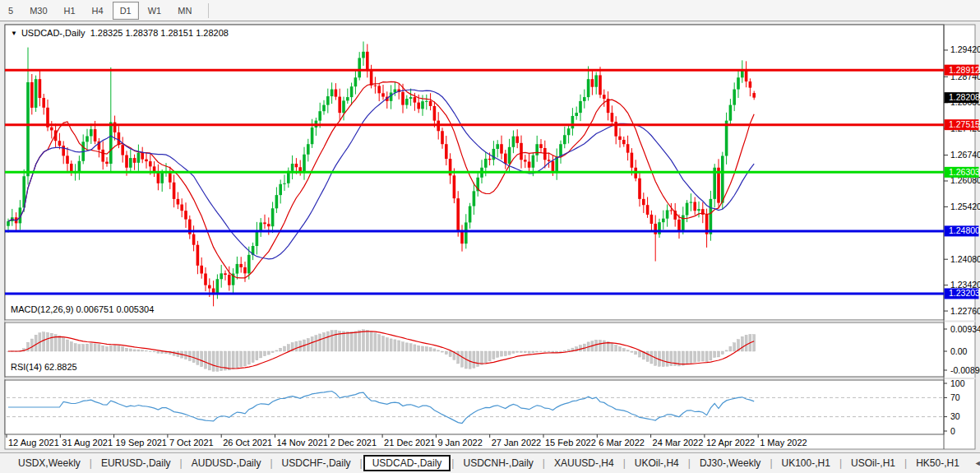  Describe the element at coordinates (955, 416) in the screenshot. I see `rsi-axis-label: 30` at that location.